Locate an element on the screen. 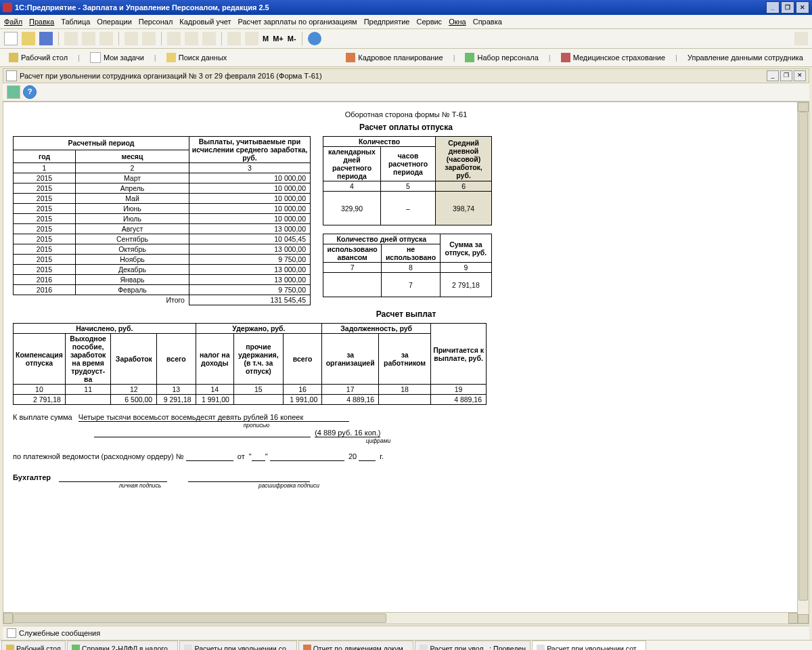  help-icon is located at coordinates (315, 39).